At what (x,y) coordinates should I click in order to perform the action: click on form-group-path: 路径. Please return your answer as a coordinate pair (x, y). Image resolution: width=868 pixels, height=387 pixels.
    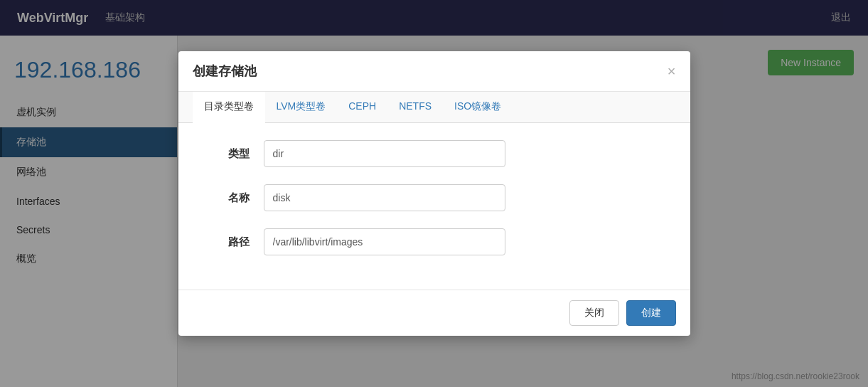
    Looking at the image, I should click on (434, 242).